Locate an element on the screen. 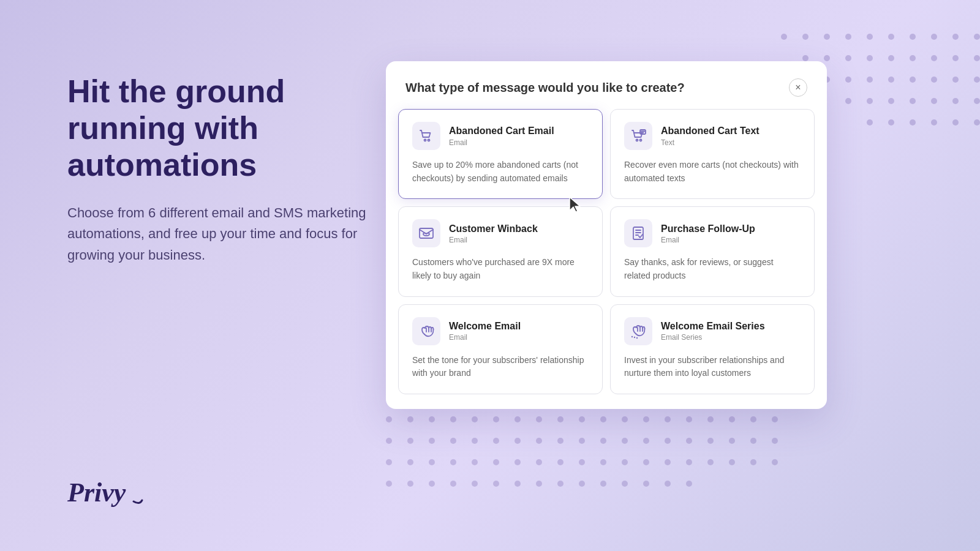  dots-bottom is located at coordinates (582, 474).